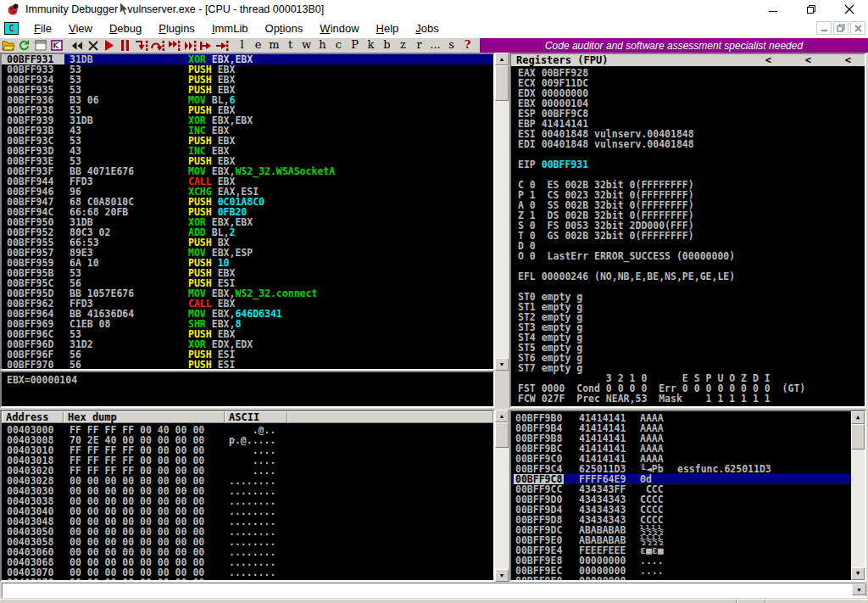 Image resolution: width=868 pixels, height=603 pixels. I want to click on rewind-button, so click(76, 46).